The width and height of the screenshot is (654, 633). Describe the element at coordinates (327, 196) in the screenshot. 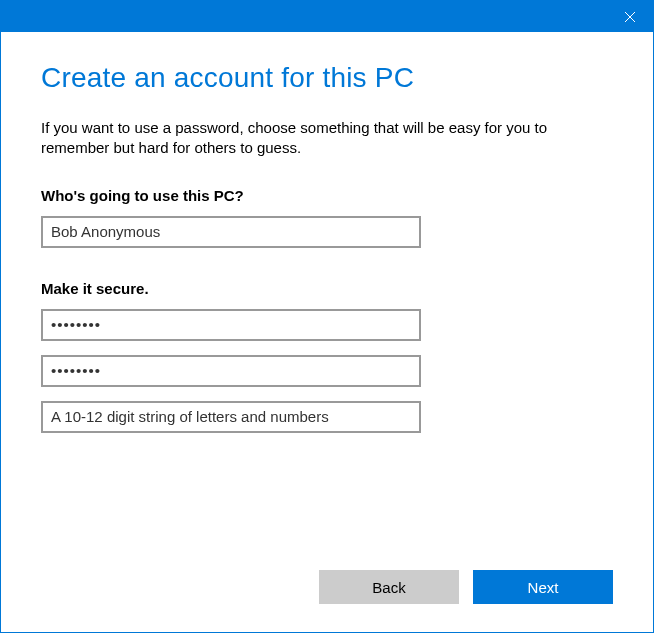

I see `username-label: Who's going to use this PC?` at that location.